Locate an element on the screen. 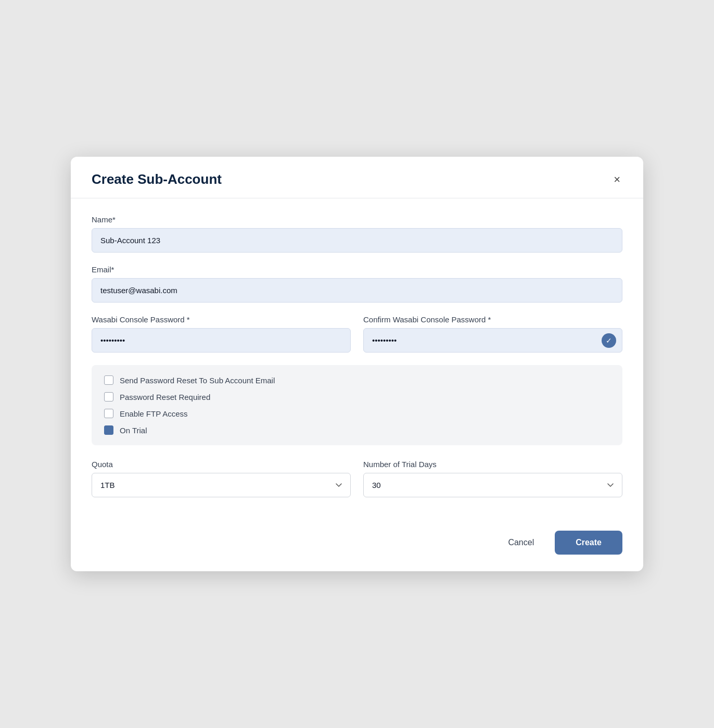  trial-days-select: 30 60 90 is located at coordinates (493, 485).